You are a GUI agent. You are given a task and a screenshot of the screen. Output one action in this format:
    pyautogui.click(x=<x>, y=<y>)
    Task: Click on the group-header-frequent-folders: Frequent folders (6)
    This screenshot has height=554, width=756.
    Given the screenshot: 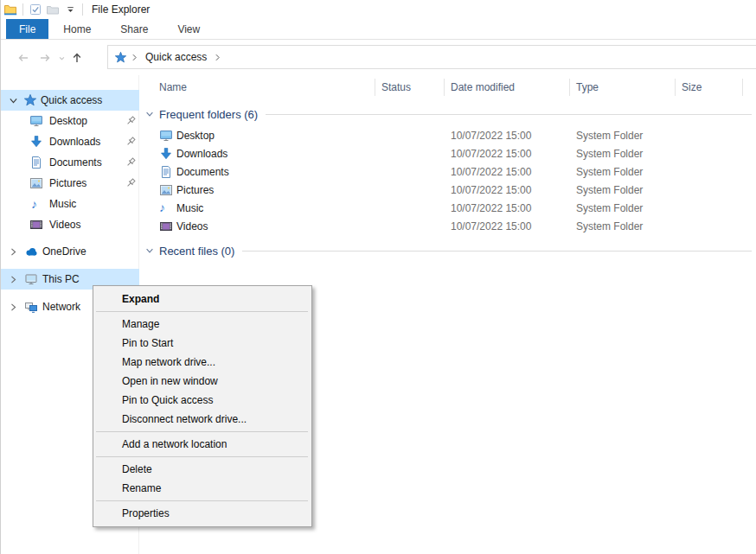 What is the action you would take?
    pyautogui.click(x=447, y=114)
    